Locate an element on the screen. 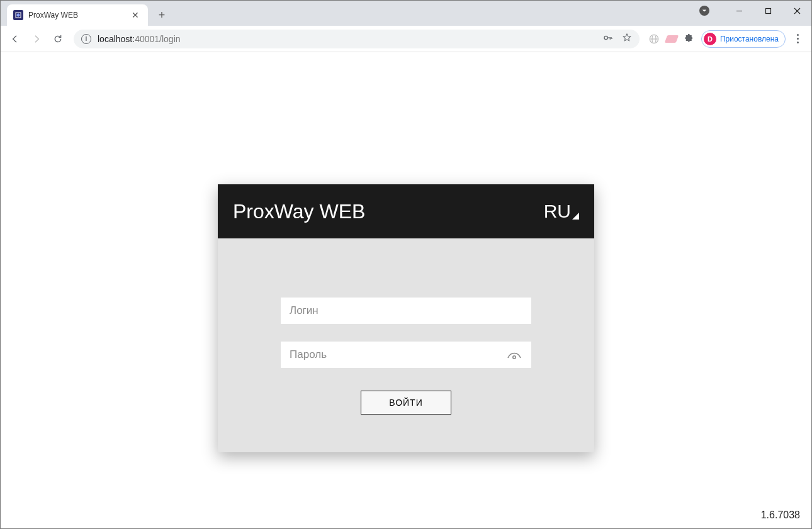 The width and height of the screenshot is (812, 529). profile-avatar: D is located at coordinates (710, 39).